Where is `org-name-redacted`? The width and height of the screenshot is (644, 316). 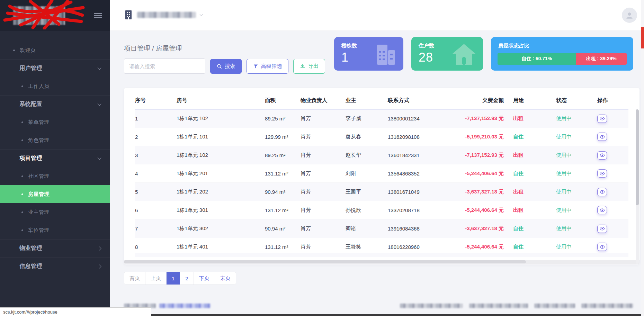 org-name-redacted is located at coordinates (167, 15).